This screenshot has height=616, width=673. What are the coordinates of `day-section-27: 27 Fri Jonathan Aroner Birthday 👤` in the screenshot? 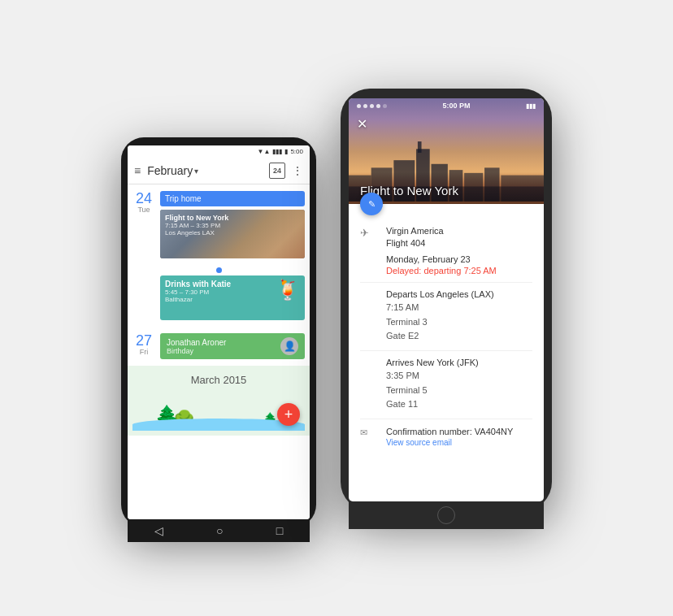 It's located at (219, 346).